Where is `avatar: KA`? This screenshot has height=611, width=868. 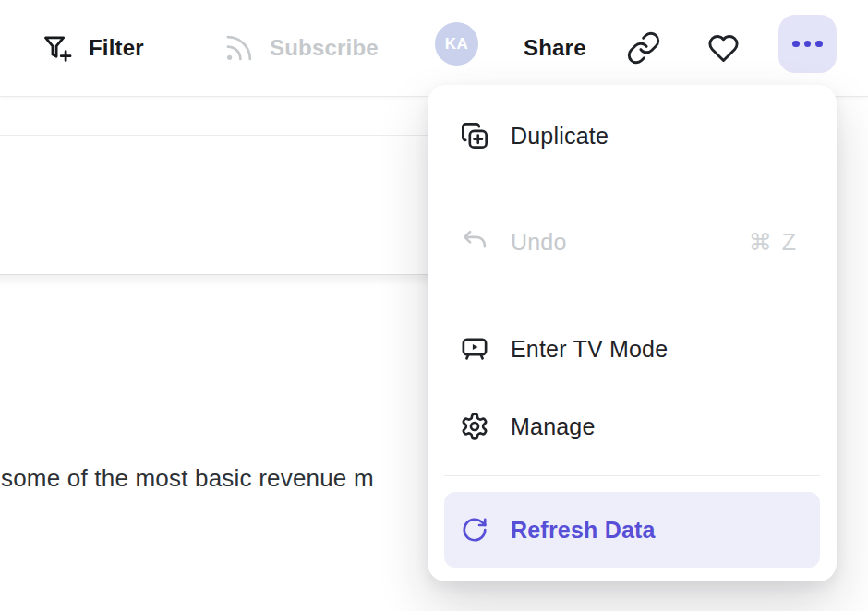 avatar: KA is located at coordinates (456, 44).